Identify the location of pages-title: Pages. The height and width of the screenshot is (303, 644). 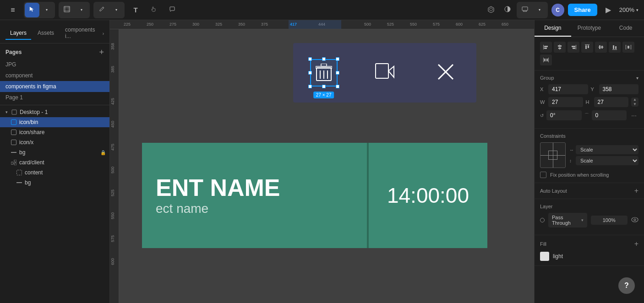
(14, 52).